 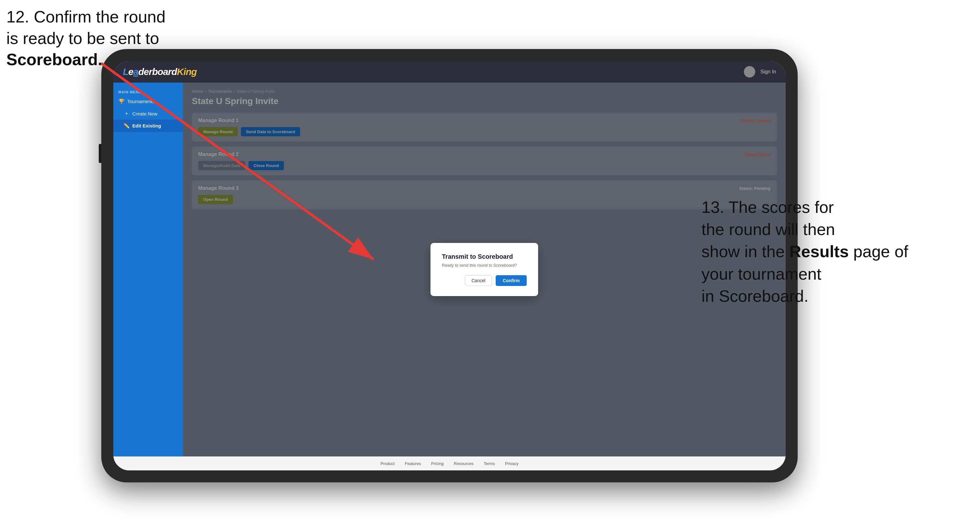 What do you see at coordinates (511, 281) in the screenshot?
I see `confirm-button: Confirm` at bounding box center [511, 281].